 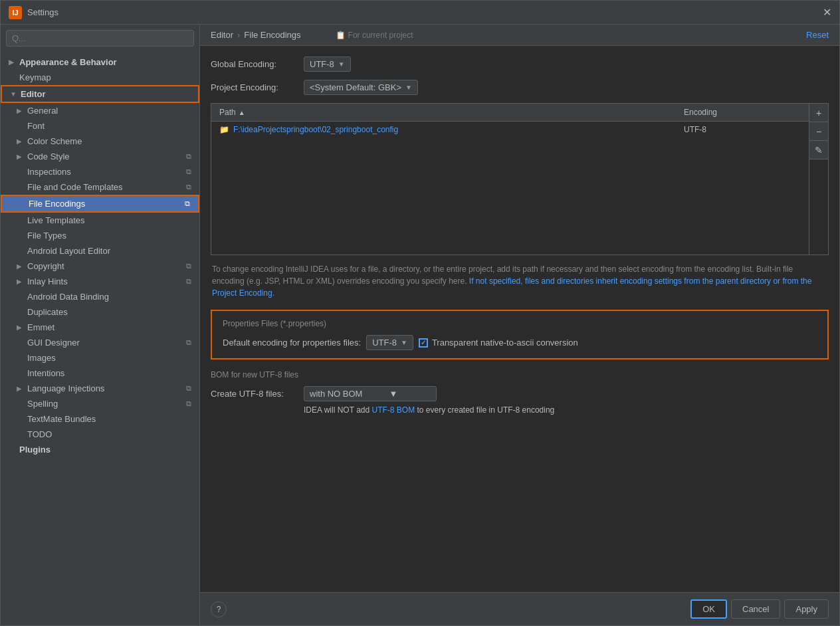 I want to click on default-encoding-label: Default encoding for properties files:, so click(x=292, y=343).